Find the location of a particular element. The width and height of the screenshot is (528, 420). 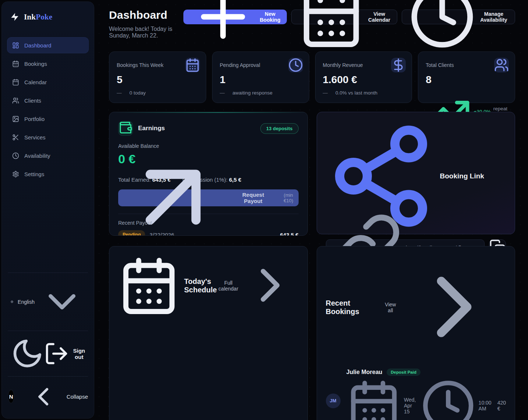

stat-card: Bookings This Week 5 — 0 today is located at coordinates (158, 77).